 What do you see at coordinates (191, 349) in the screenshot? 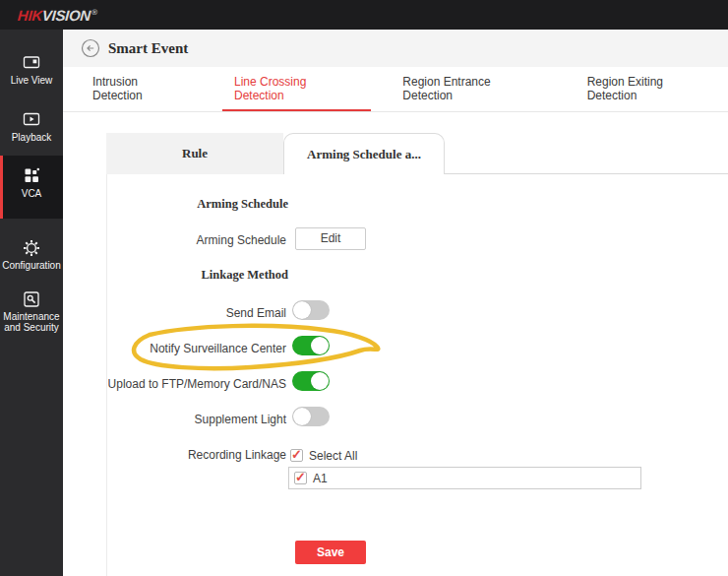
I see `notify-surveillance-label: Notify Surveillance Center` at bounding box center [191, 349].